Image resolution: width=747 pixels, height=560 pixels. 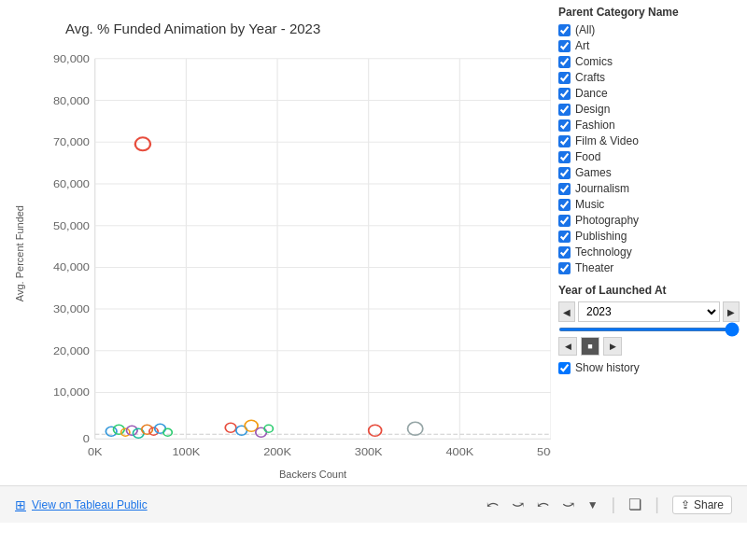 I want to click on year-next-button: ▶, so click(x=731, y=312).